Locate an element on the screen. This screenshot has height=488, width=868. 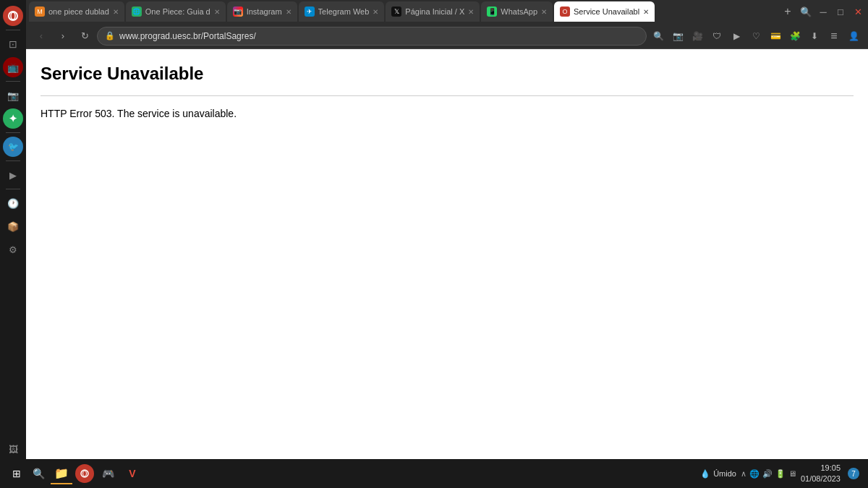
taskbar-search-button: 🔍 is located at coordinates (38, 474).